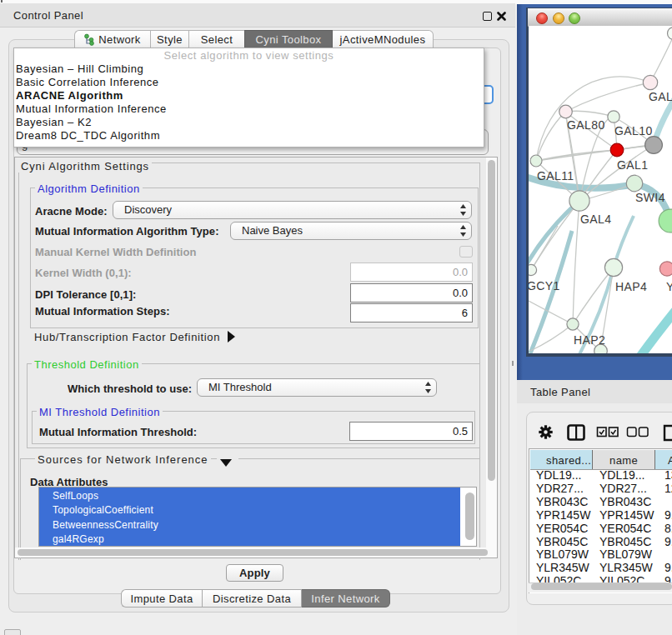 The image size is (672, 635). I want to click on svg-text: GAL11, so click(555, 176).